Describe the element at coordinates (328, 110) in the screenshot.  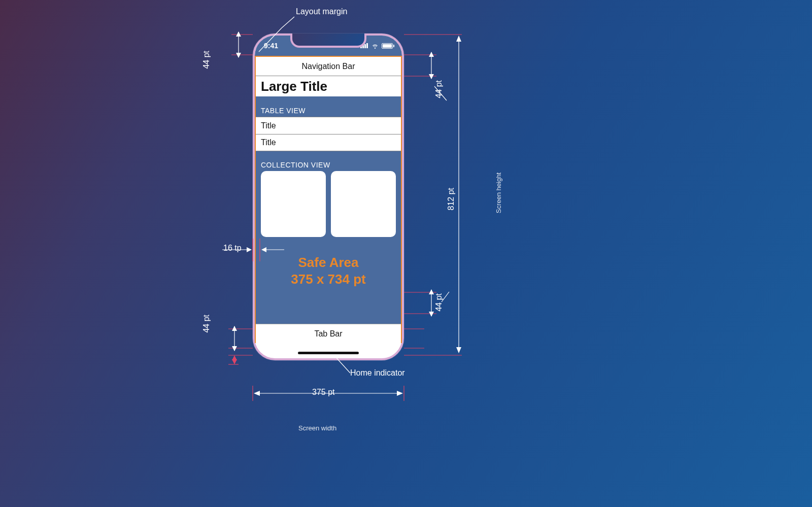
I see `table-view-header: TABLE VIEW` at that location.